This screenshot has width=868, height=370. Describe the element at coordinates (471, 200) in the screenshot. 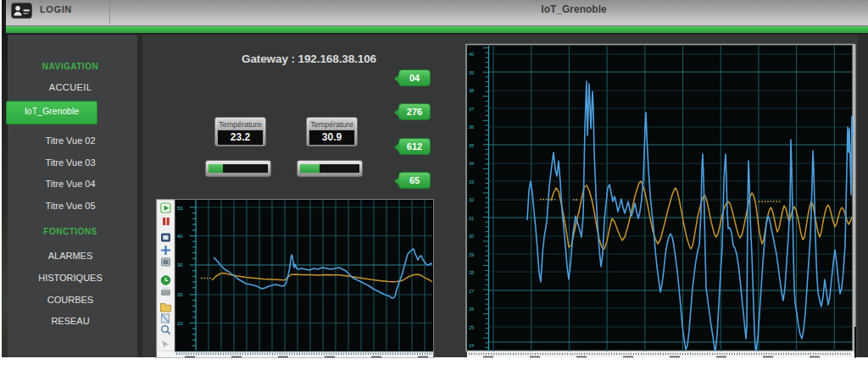

I see `svg-text: 32` at that location.